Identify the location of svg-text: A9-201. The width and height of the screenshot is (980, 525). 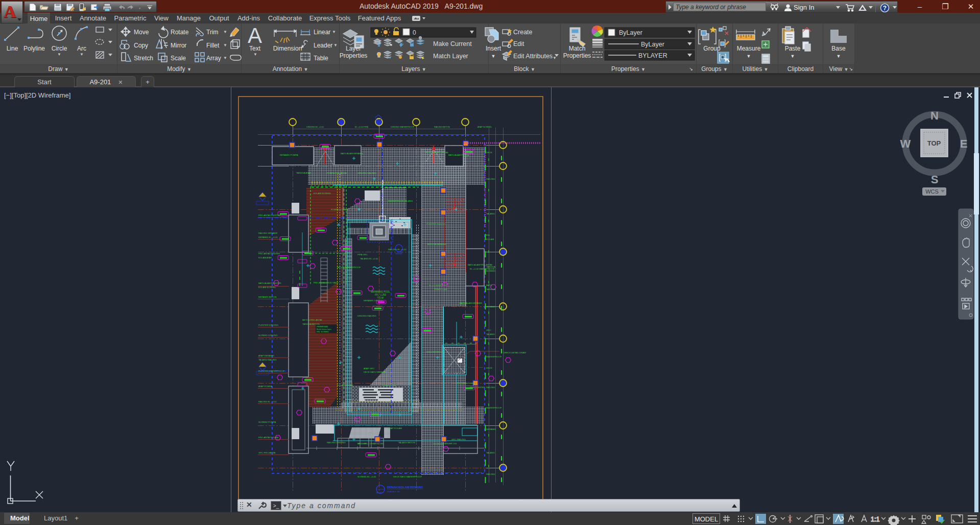
(379, 493).